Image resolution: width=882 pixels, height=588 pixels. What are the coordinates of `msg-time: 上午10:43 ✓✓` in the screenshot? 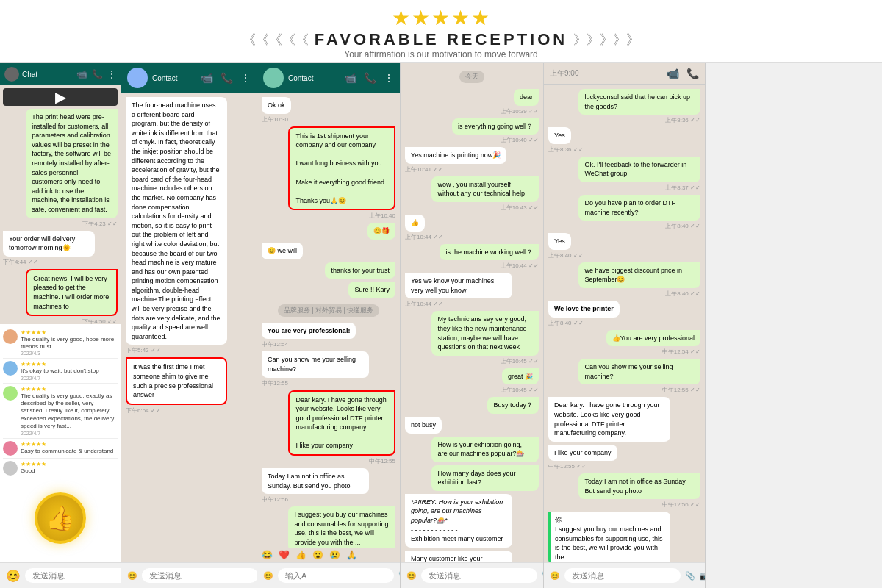 It's located at (520, 207).